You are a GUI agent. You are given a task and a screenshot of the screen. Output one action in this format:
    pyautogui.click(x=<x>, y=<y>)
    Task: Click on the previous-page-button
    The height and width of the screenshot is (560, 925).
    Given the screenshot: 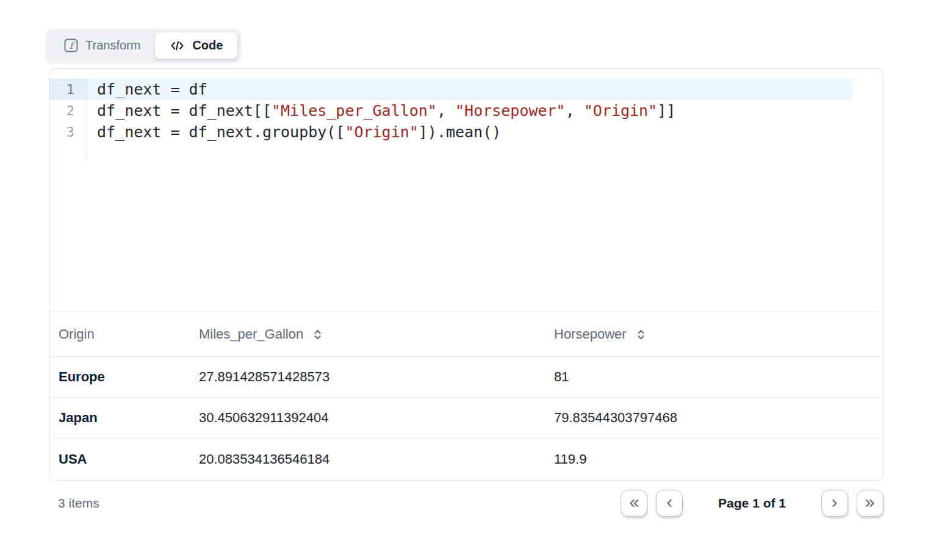 What is the action you would take?
    pyautogui.click(x=669, y=503)
    